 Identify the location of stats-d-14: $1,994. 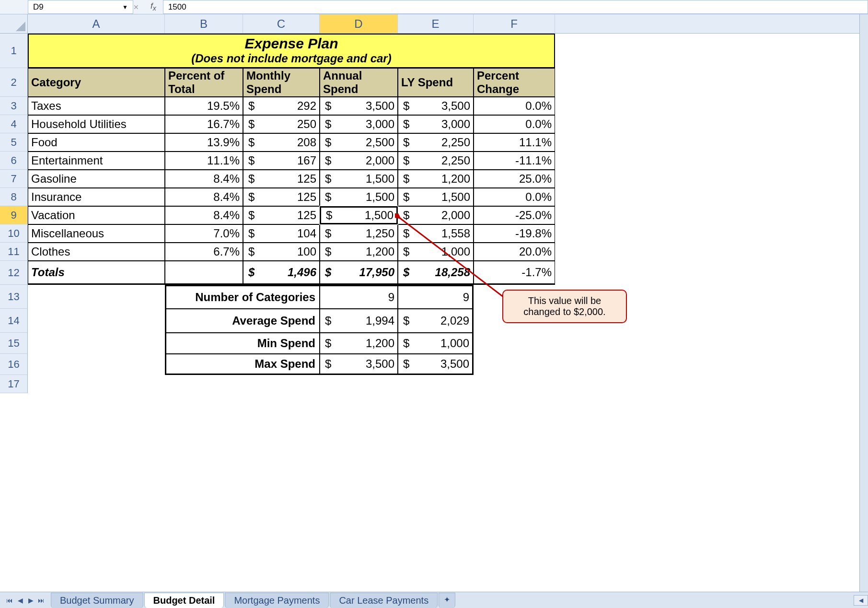
(359, 321).